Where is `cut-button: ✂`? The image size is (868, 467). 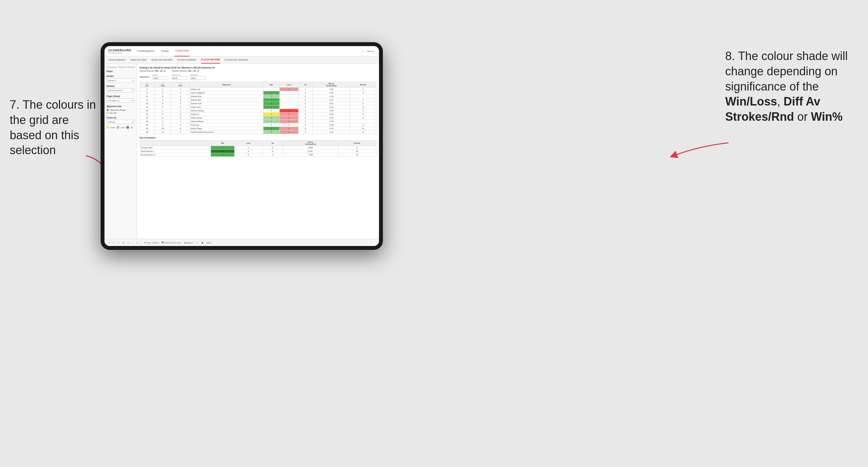 cut-button: ✂ is located at coordinates (128, 243).